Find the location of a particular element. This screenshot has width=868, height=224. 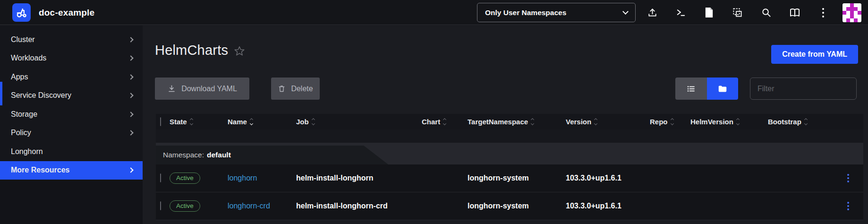

list-view-button is located at coordinates (691, 89).